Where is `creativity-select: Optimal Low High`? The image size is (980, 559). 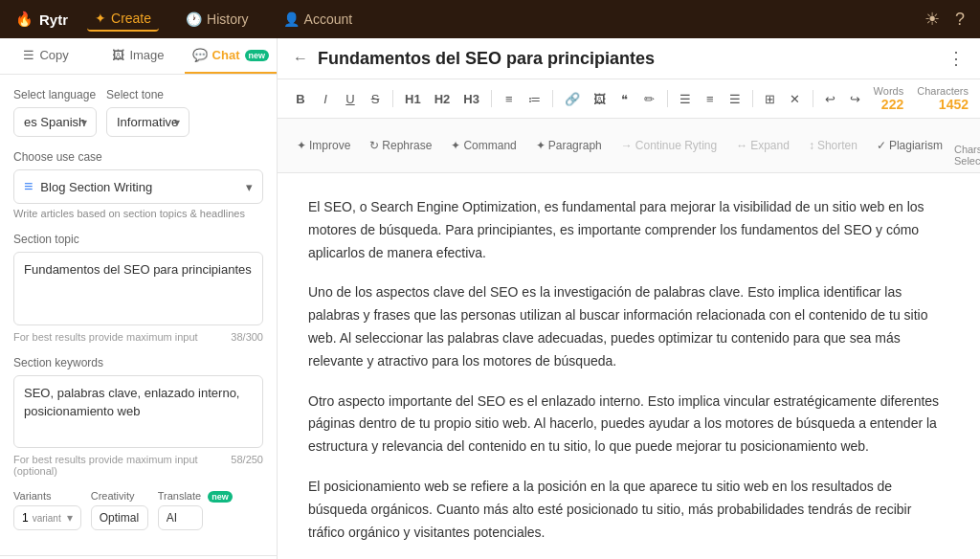
creativity-select: Optimal Low High is located at coordinates (120, 518).